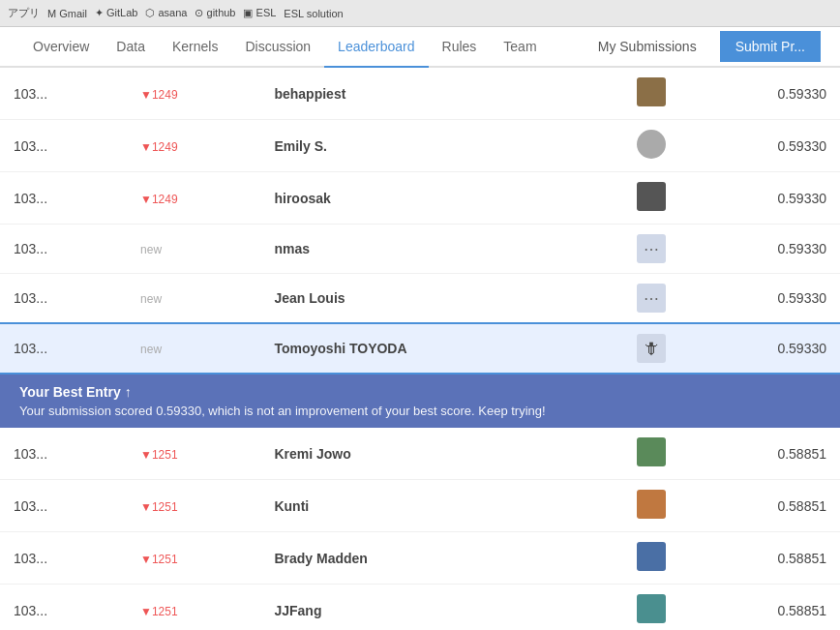  What do you see at coordinates (420, 401) in the screenshot?
I see `notification-banner: Your Best Entry ↑ Your submission scored…` at bounding box center [420, 401].